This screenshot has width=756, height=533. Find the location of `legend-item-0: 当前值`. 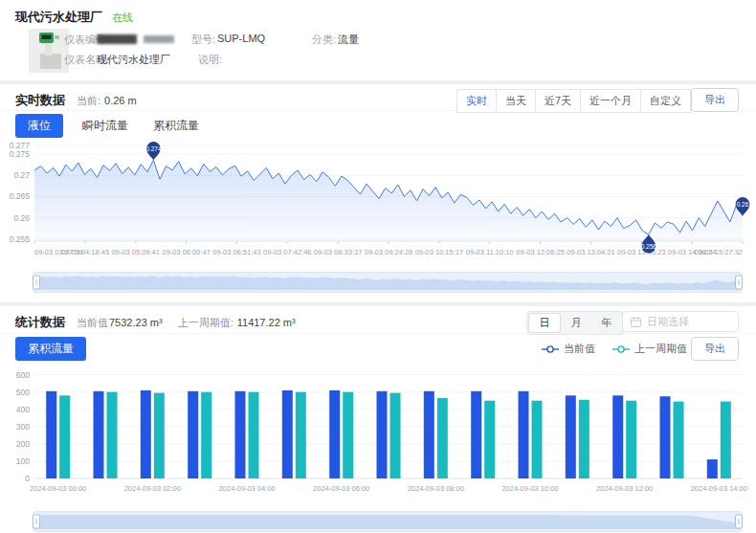

legend-item-0: 当前值 is located at coordinates (568, 348).